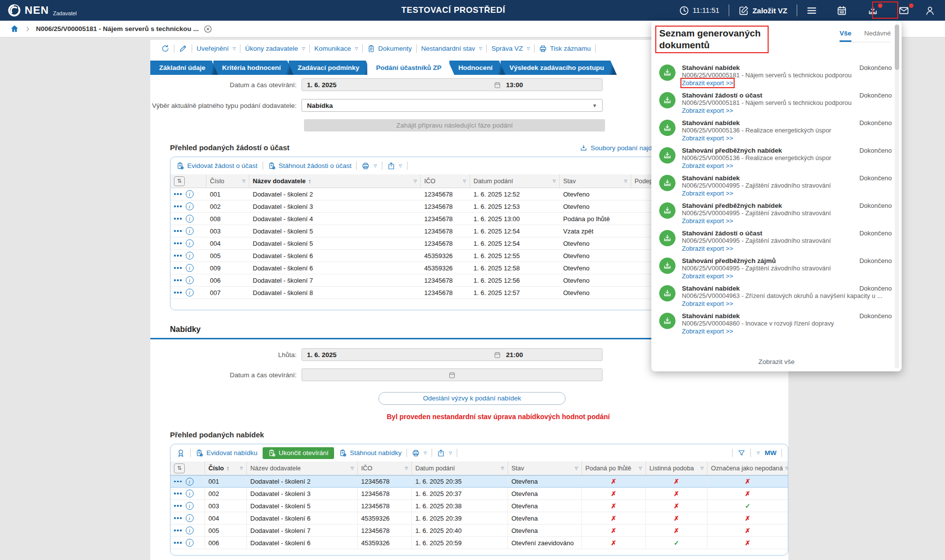 This screenshot has width=945, height=560. What do you see at coordinates (452, 355) in the screenshot?
I see `deadline-input: 1. 6. 2025 21:00` at bounding box center [452, 355].